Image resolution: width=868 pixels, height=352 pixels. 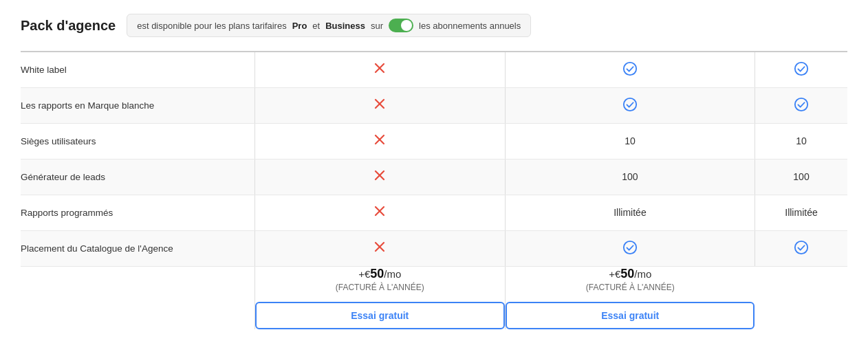 I want to click on business-price-period: /mo, so click(x=642, y=274).